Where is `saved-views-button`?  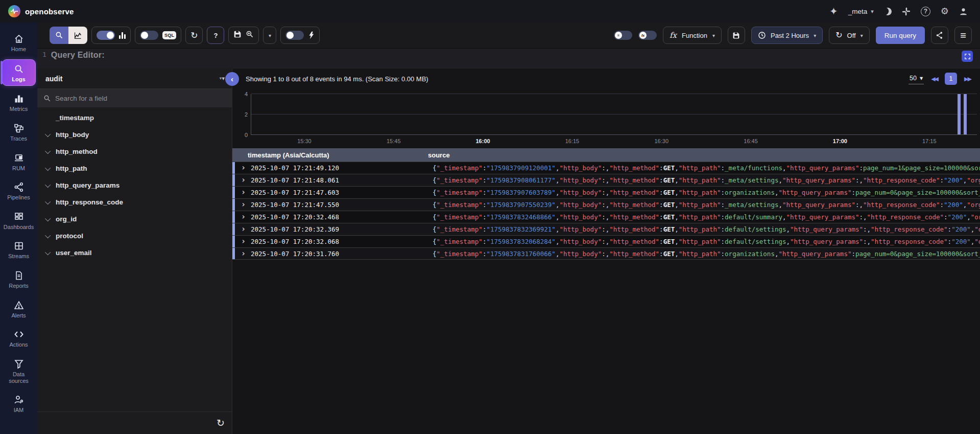 saved-views-button is located at coordinates (250, 35).